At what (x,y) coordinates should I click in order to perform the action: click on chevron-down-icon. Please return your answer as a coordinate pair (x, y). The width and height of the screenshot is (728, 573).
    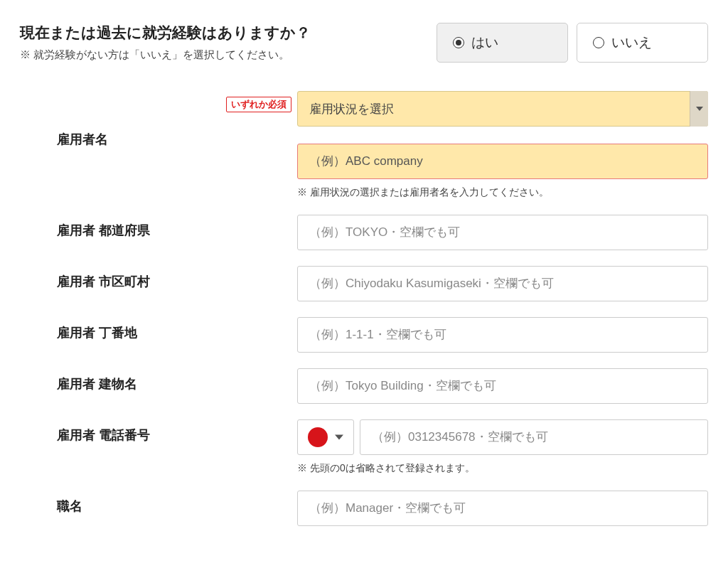
    Looking at the image, I should click on (339, 437).